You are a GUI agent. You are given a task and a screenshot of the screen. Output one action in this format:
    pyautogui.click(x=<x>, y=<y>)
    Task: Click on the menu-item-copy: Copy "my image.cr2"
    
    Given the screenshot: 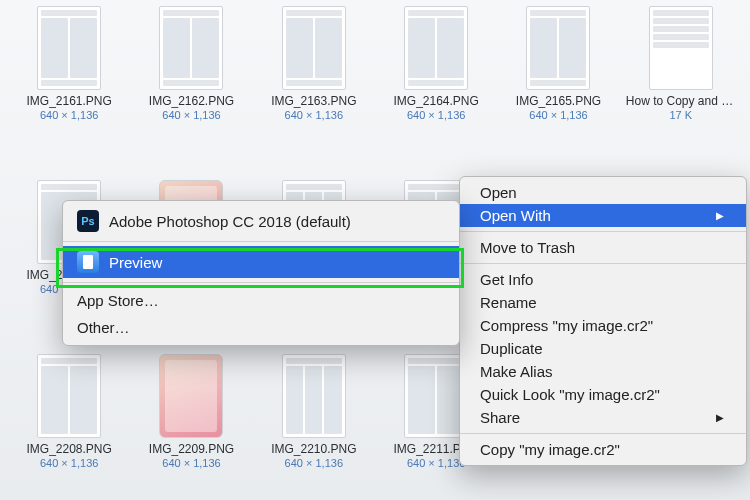 What is the action you would take?
    pyautogui.click(x=603, y=450)
    